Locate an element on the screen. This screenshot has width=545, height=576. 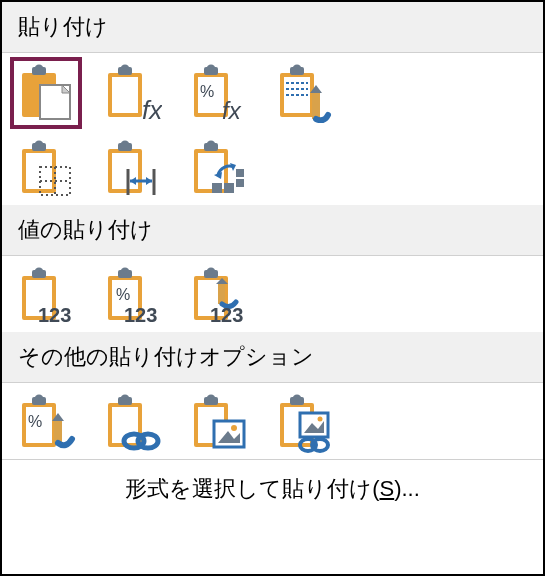
paste-linked-picture-button is located at coordinates (304, 423).